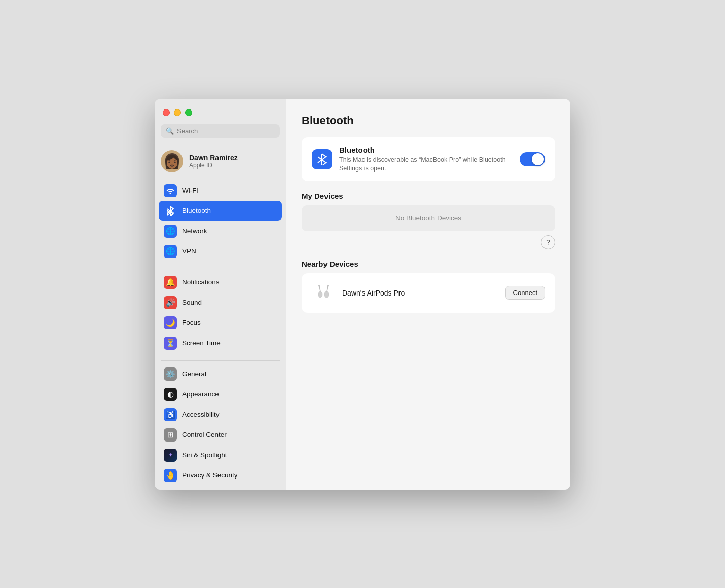 Image resolution: width=725 pixels, height=588 pixels. What do you see at coordinates (538, 159) in the screenshot?
I see `toggle-knob` at bounding box center [538, 159].